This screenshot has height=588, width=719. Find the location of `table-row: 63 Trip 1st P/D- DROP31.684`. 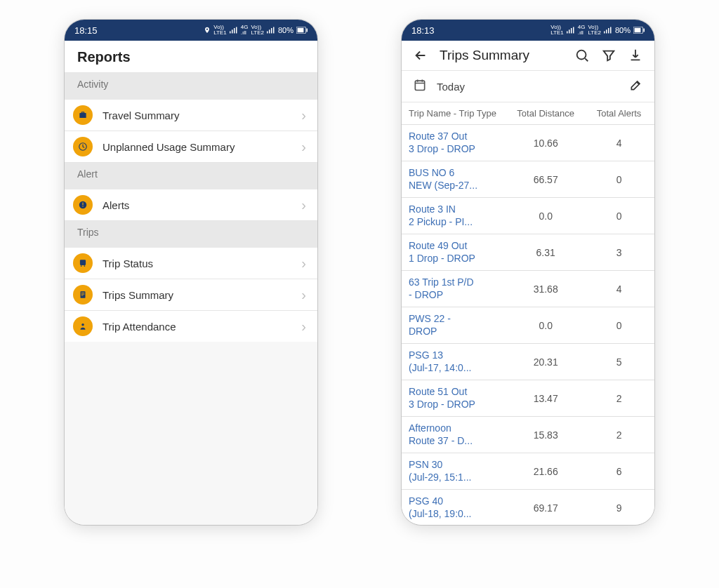

table-row: 63 Trip 1st P/D- DROP31.684 is located at coordinates (528, 289).